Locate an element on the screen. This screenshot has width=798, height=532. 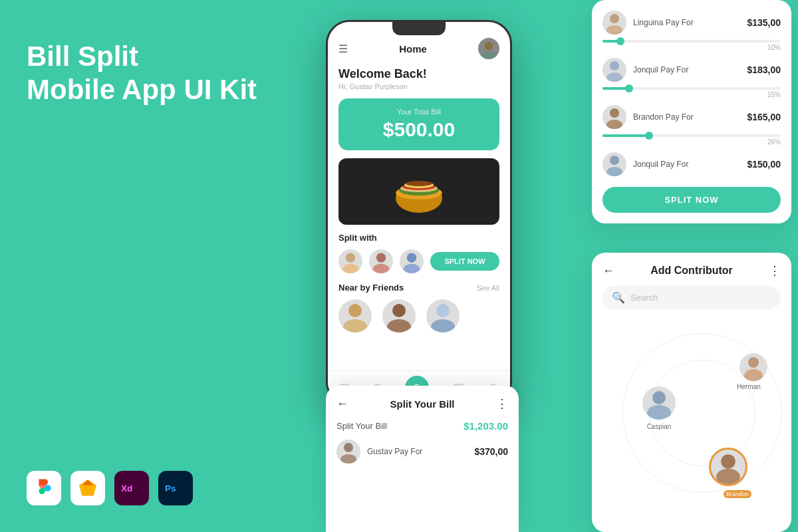
see-all-link: See All is located at coordinates (488, 288).